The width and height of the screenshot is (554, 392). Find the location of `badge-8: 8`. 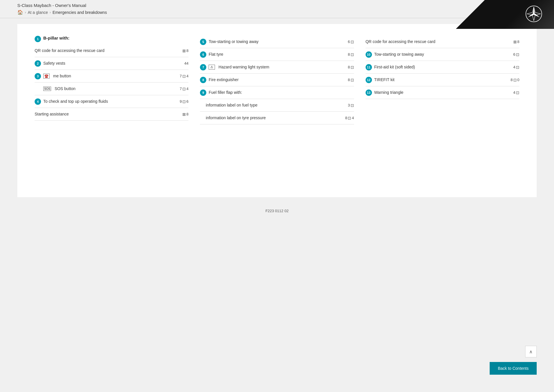

badge-8: 8 is located at coordinates (203, 80).